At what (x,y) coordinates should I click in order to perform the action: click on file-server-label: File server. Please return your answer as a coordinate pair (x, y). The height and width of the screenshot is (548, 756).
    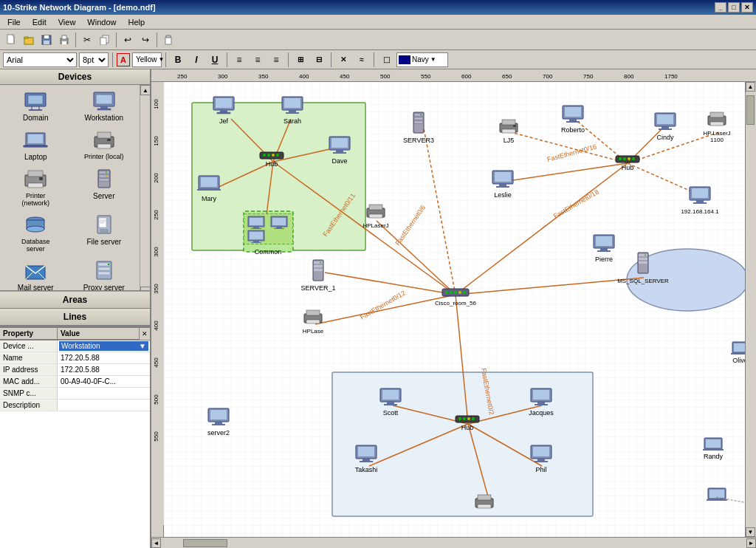
    Looking at the image, I should click on (103, 242).